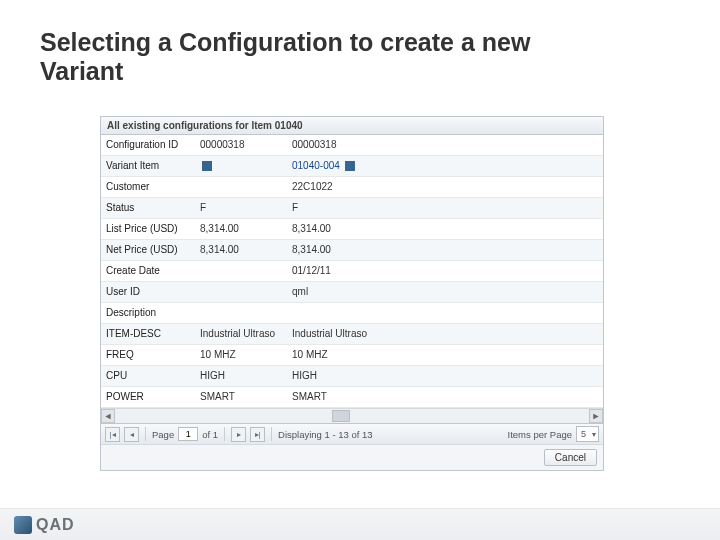 This screenshot has height=540, width=720. Describe the element at coordinates (341, 416) in the screenshot. I see `scroll-thumb` at that location.